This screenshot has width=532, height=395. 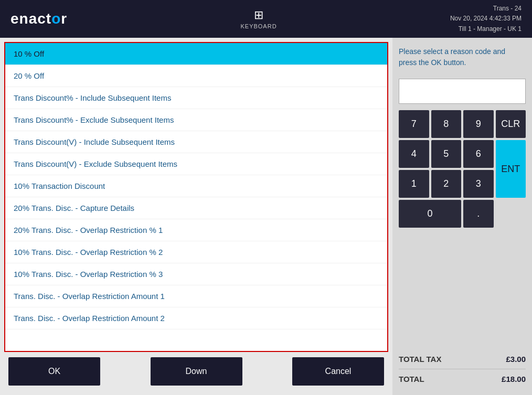 I want to click on numpad-btn-2: 2, so click(x=446, y=184).